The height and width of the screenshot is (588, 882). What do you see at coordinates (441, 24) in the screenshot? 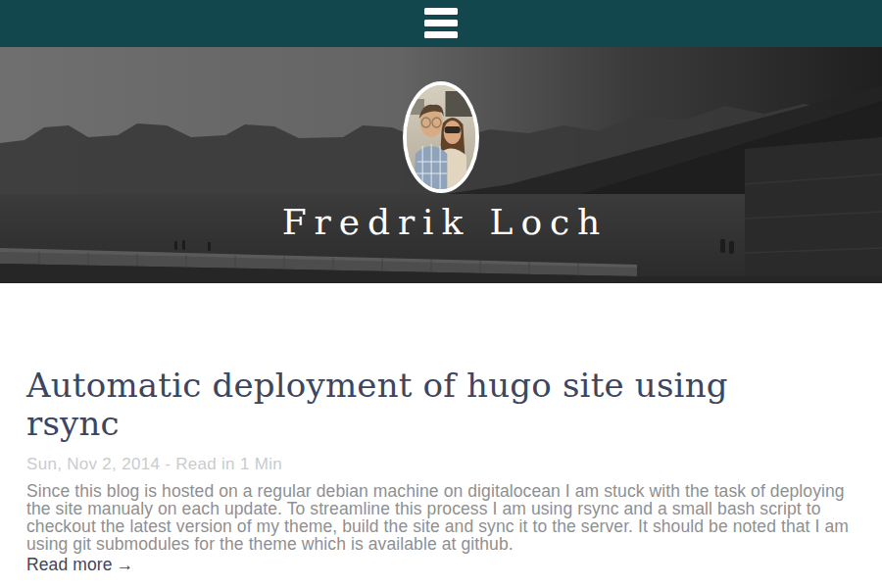
I see `hamburger-icon` at bounding box center [441, 24].